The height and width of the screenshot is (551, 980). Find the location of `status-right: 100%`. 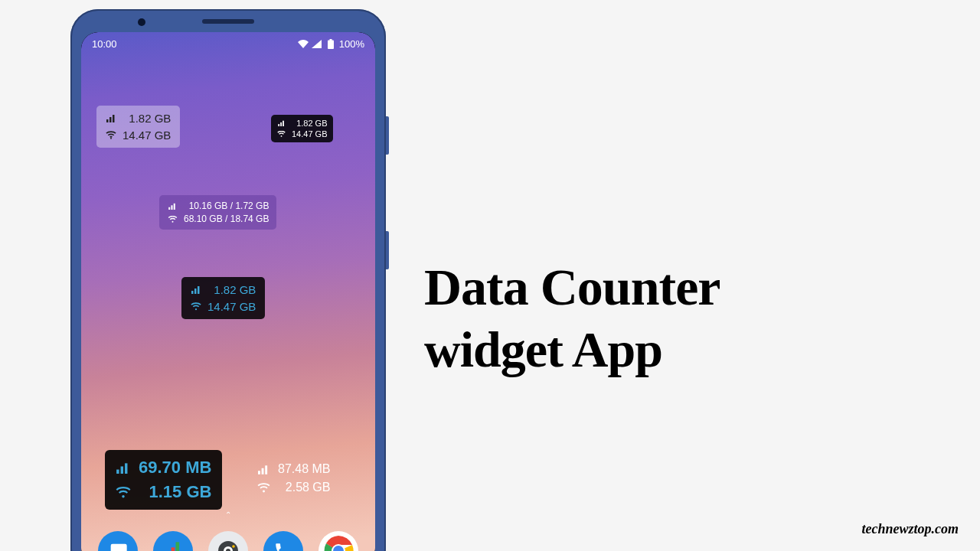

status-right: 100% is located at coordinates (331, 44).